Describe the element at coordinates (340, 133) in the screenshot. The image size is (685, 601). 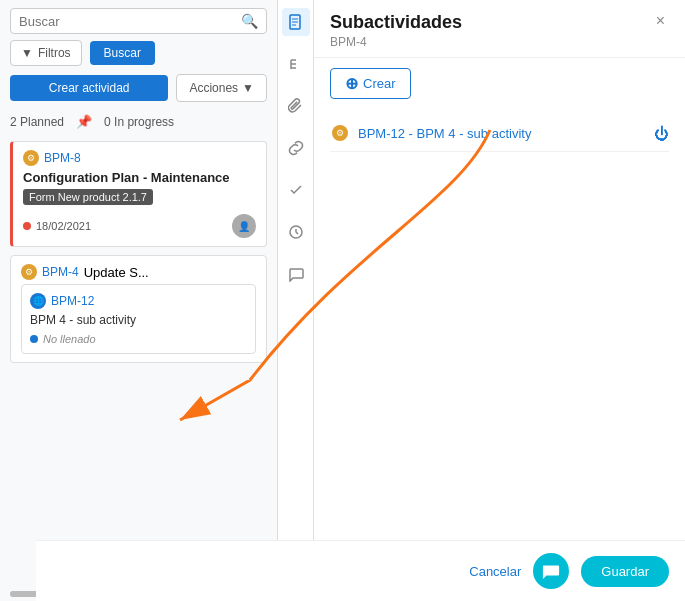
I see `panel-item-gear-icon: ⚙` at that location.